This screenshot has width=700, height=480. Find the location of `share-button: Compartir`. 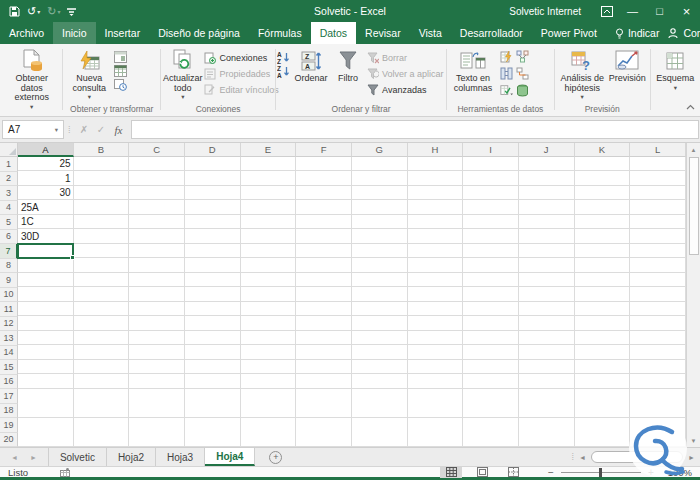

share-button: Compartir is located at coordinates (684, 33).